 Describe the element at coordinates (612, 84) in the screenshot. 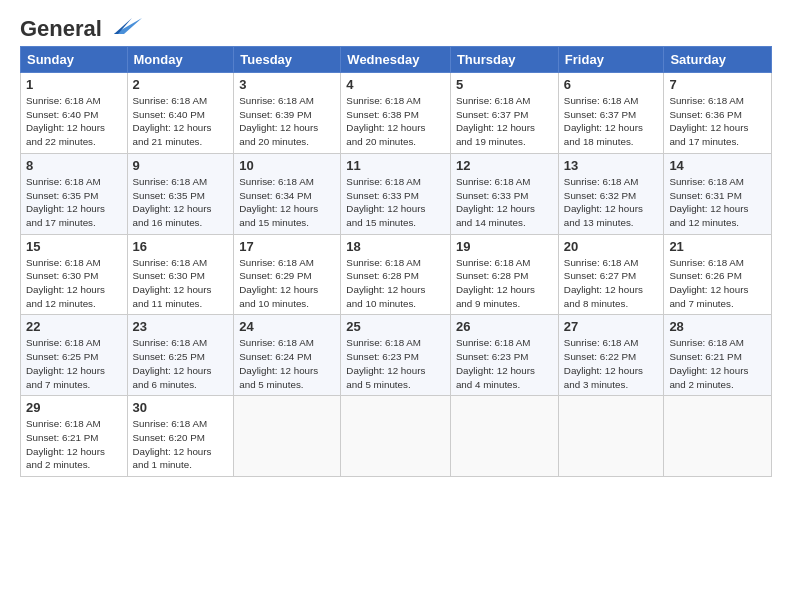

I see `day-number: 6` at that location.